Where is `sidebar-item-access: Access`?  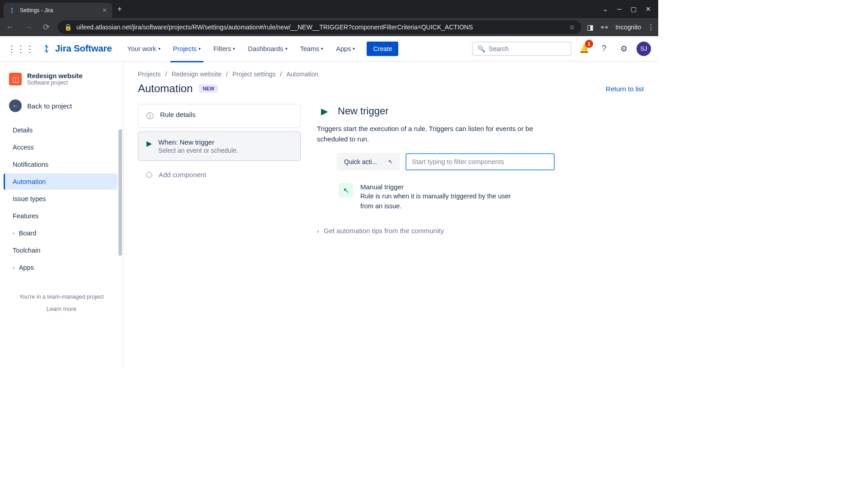
sidebar-item-access: Access is located at coordinates (61, 147).